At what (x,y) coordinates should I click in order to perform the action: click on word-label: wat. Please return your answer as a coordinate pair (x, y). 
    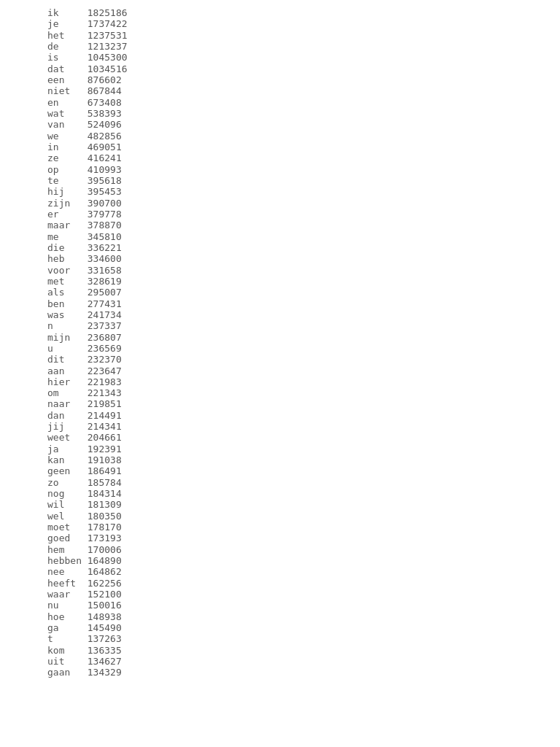
    Looking at the image, I should click on (67, 114).